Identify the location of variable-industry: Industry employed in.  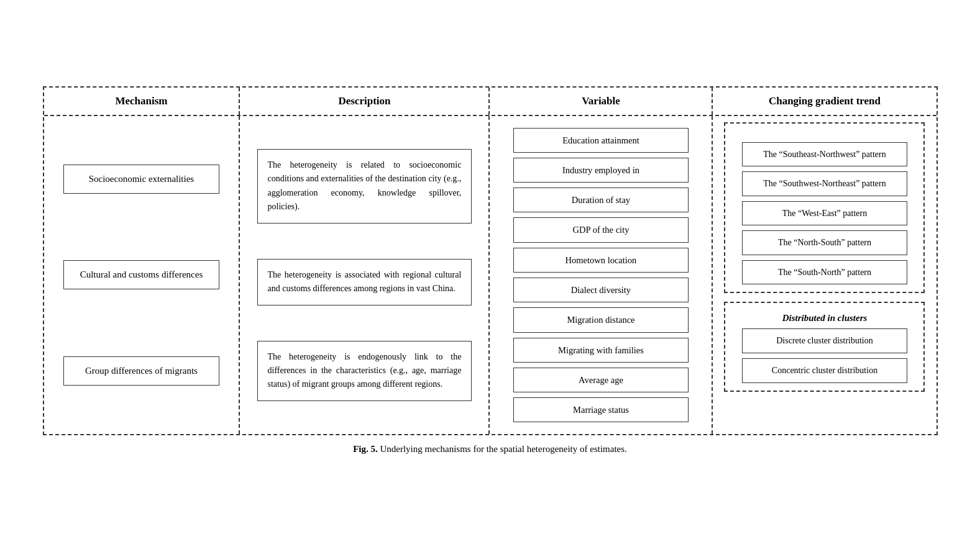
(601, 170).